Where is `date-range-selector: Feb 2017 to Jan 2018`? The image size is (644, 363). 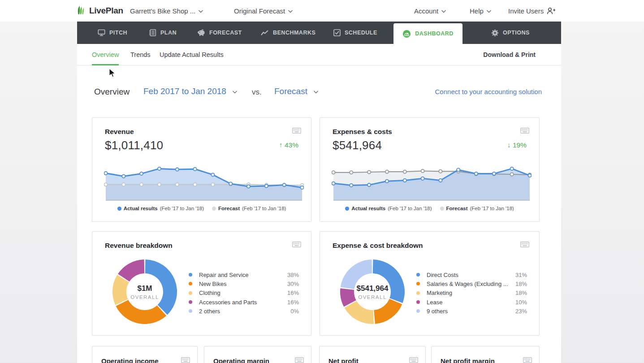 date-range-selector: Feb 2017 to Jan 2018 is located at coordinates (190, 91).